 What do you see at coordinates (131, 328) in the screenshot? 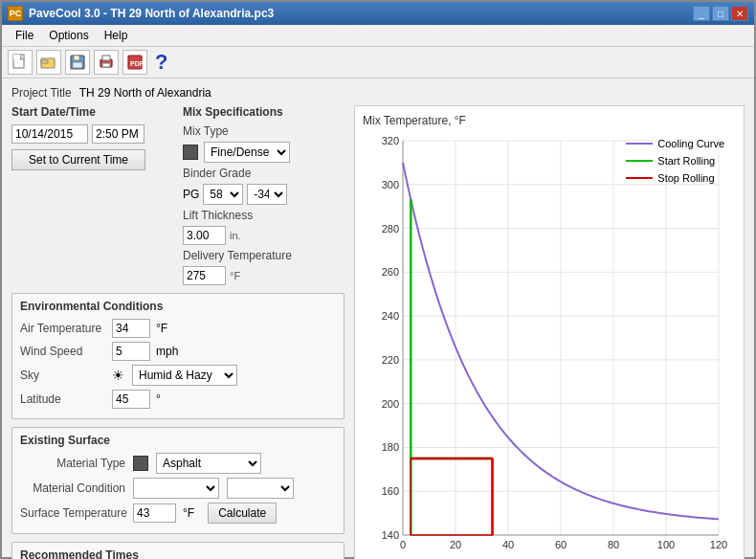
I see `air-temp-input` at bounding box center [131, 328].